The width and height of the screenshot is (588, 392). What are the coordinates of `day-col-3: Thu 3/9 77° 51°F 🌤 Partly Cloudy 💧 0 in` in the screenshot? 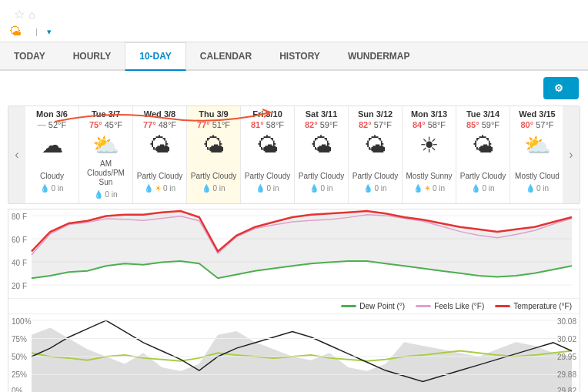 It's located at (214, 155).